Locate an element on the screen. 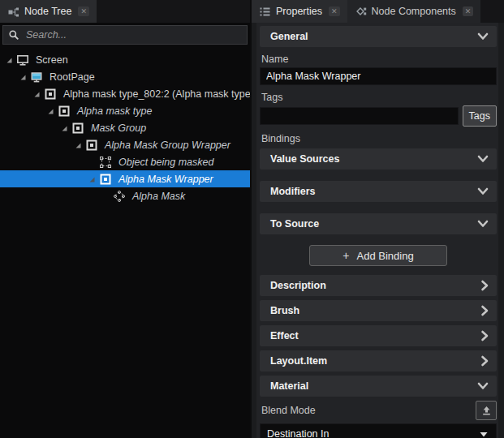  tree-row: Object being masked is located at coordinates (125, 162).